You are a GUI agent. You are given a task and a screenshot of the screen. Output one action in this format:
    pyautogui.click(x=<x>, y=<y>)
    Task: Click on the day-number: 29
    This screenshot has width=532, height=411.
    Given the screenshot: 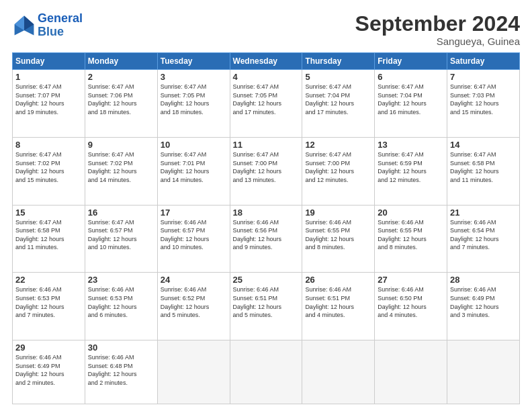 What is the action you would take?
    pyautogui.click(x=48, y=348)
    